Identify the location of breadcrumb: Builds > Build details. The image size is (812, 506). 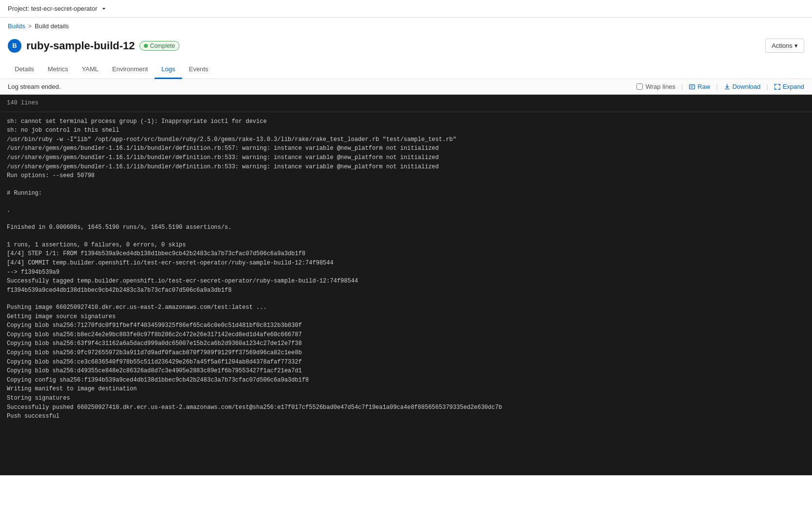
(406, 26).